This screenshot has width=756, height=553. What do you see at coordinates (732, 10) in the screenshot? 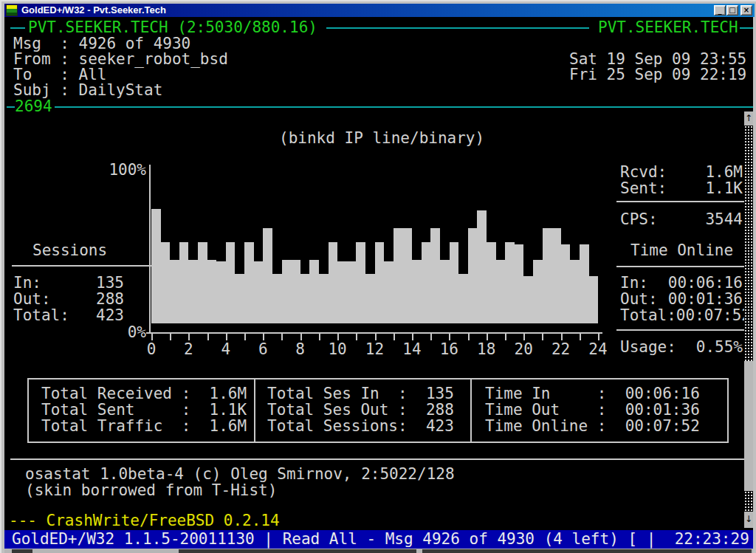
I see `maximize-button: □` at bounding box center [732, 10].